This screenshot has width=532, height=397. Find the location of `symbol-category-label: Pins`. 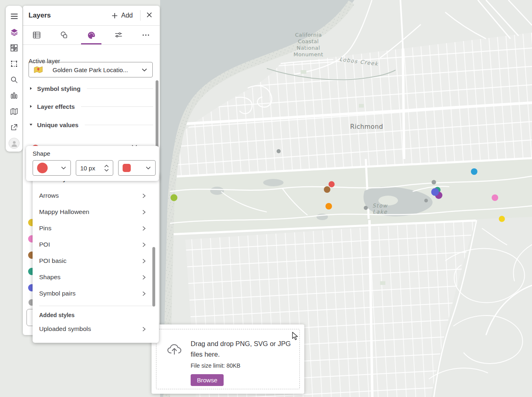

symbol-category-label: Pins is located at coordinates (45, 228).